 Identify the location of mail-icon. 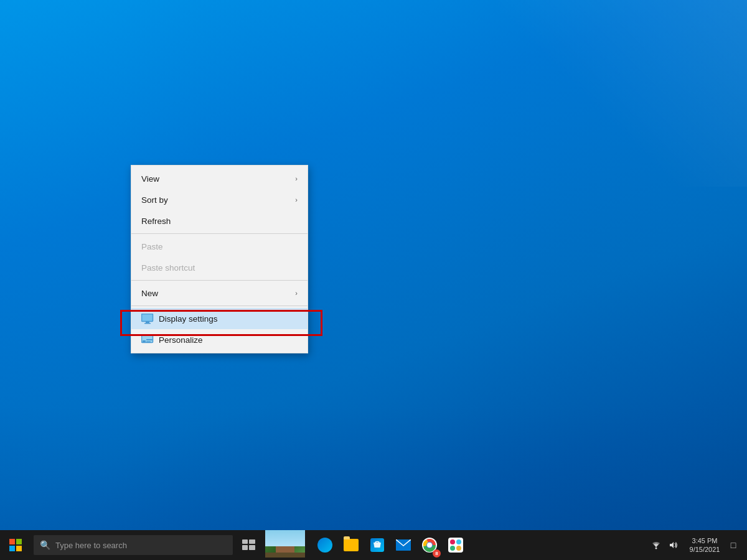
(403, 545).